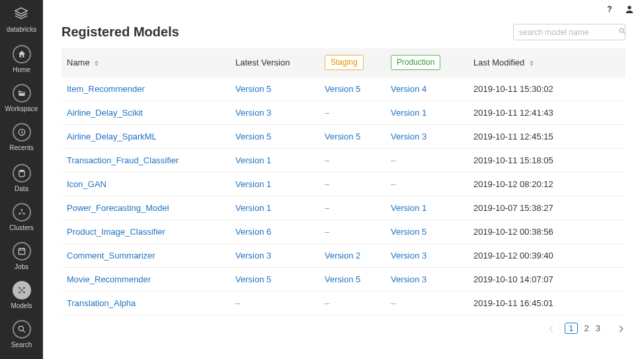 The width and height of the screenshot is (644, 359). Describe the element at coordinates (610, 11) in the screenshot. I see `help-icon: ?` at that location.